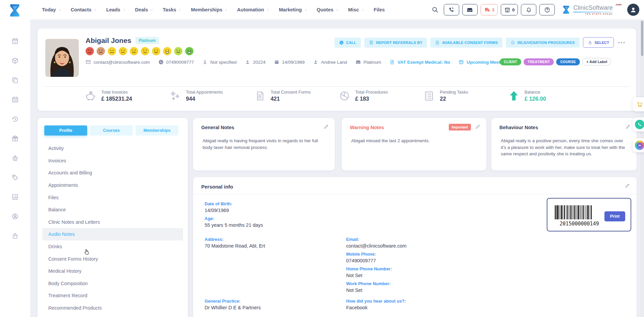 Image resolution: width=644 pixels, height=317 pixels. What do you see at coordinates (591, 10) in the screenshot?
I see `brand-logo: ClinicSoftware .com TEN STEPS AHEAD` at bounding box center [591, 10].